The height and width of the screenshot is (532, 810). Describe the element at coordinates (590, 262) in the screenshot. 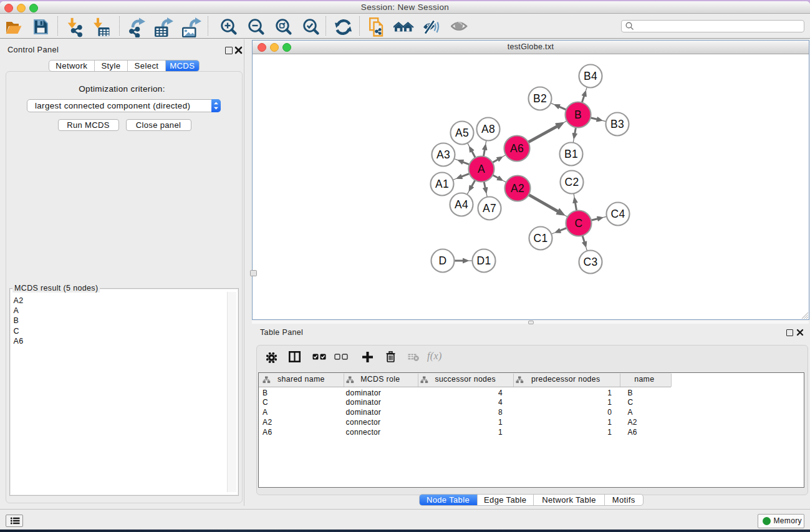

I see `svg-text: C3` at that location.